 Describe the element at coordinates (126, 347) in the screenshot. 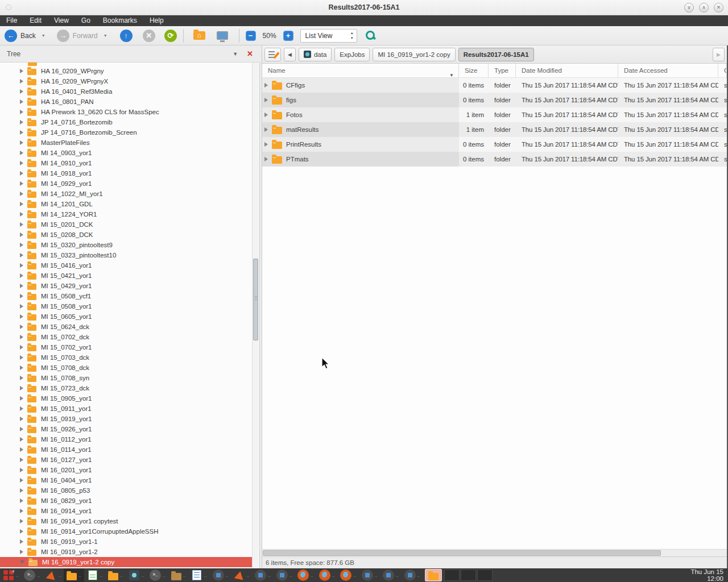

I see `tree-row: MI 15_0702_yor1` at that location.